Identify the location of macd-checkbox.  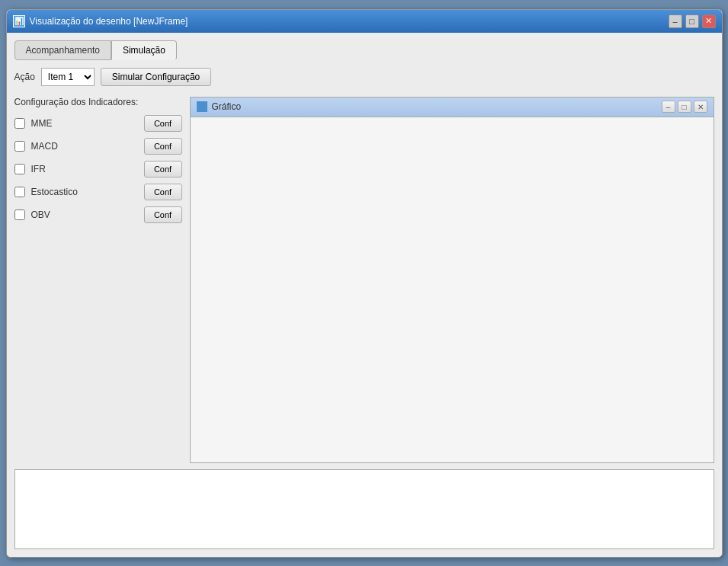
(20, 146).